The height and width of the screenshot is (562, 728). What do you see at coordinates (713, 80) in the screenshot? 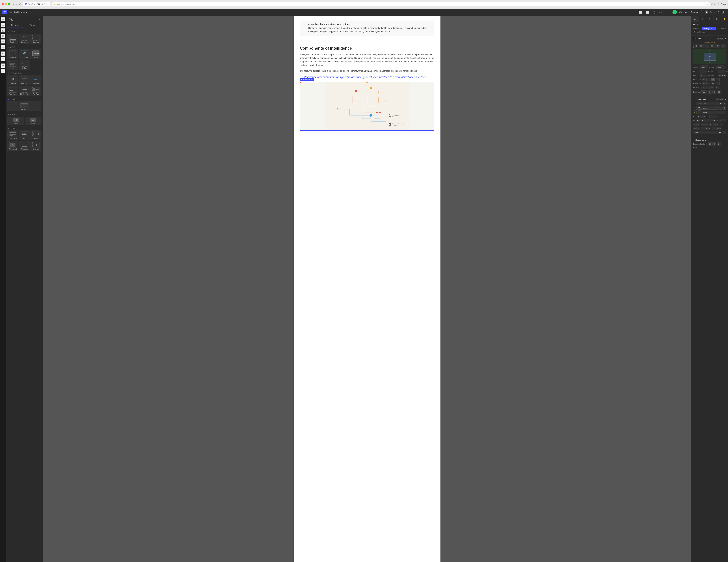
I see `float-none-btn: □` at bounding box center [713, 80].